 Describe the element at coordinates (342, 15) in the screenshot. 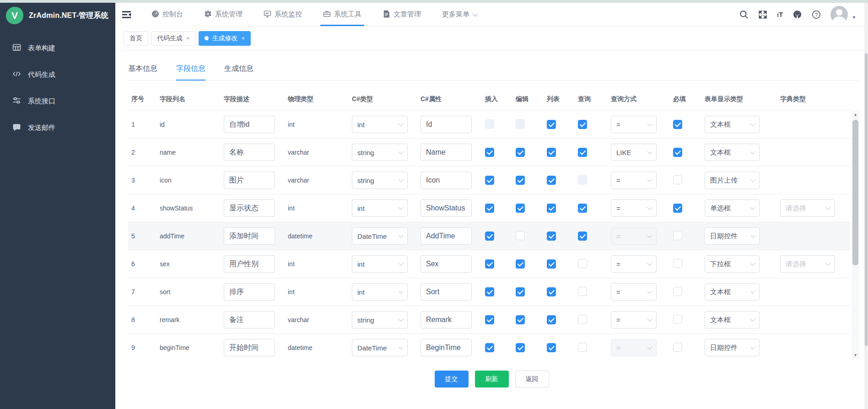

I see `nav-item-system-tools: 系统工具` at that location.